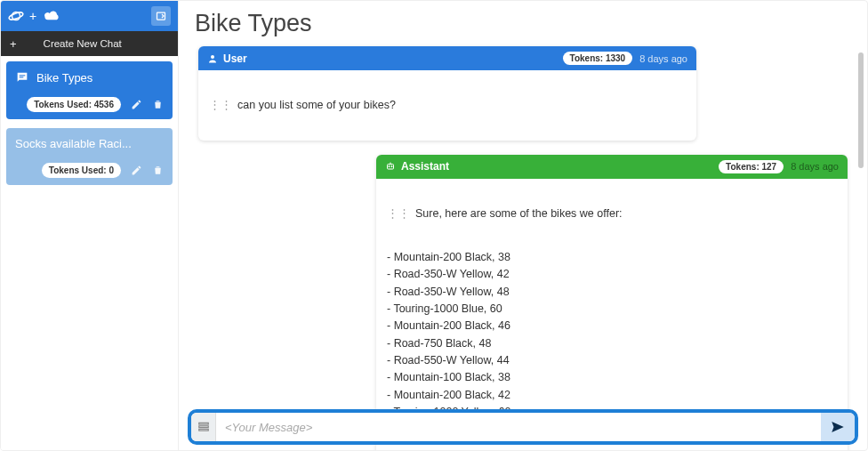 The width and height of the screenshot is (868, 451). Describe the element at coordinates (523, 21) in the screenshot. I see `page-title: Bike Types` at that location.